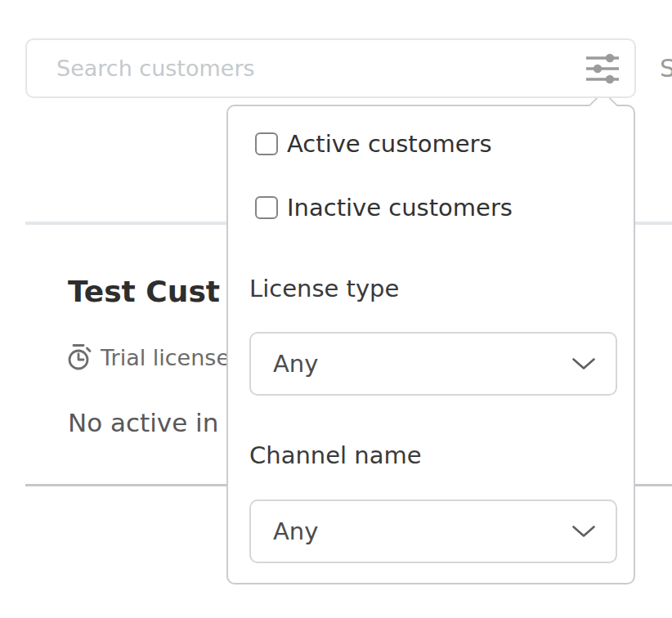 Image resolution: width=672 pixels, height=618 pixels. Describe the element at coordinates (143, 423) in the screenshot. I see `installations-status-text: No active in` at that location.